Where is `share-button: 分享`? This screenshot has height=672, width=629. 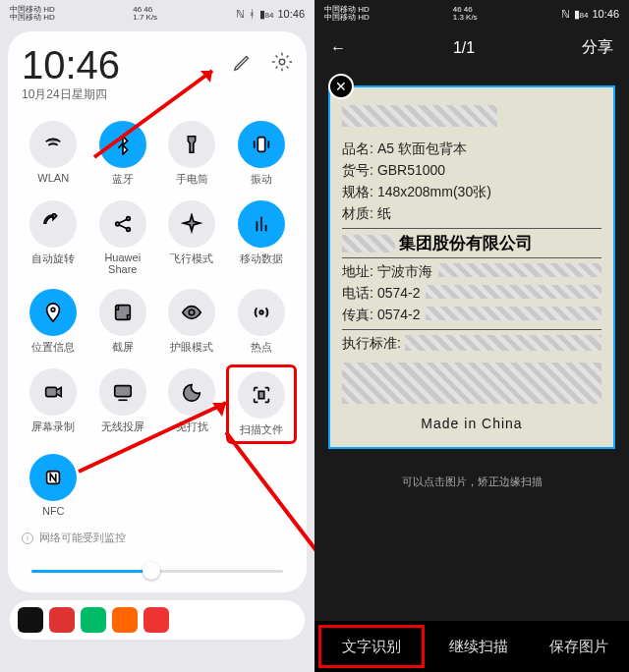
share-button: 分享 is located at coordinates (598, 47).